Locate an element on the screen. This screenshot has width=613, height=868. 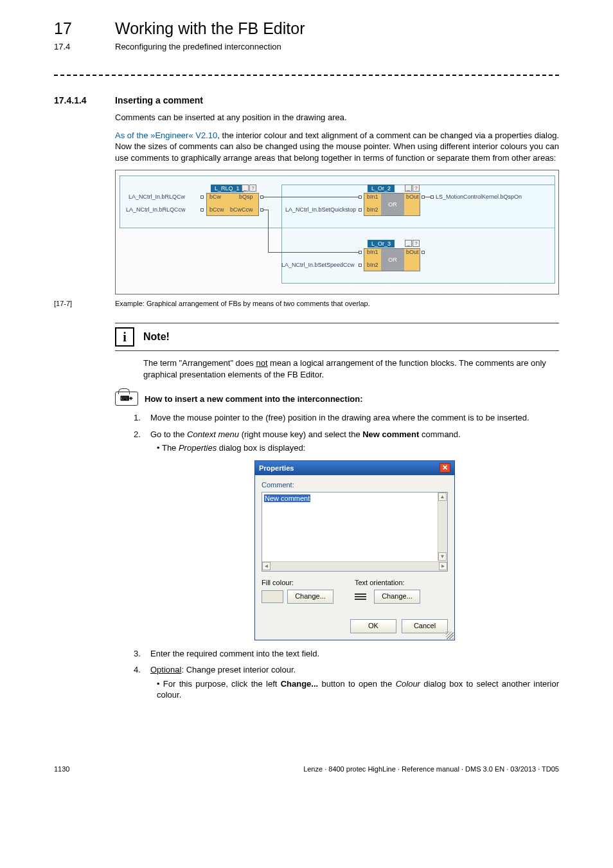
resize-grip is located at coordinates (450, 635).